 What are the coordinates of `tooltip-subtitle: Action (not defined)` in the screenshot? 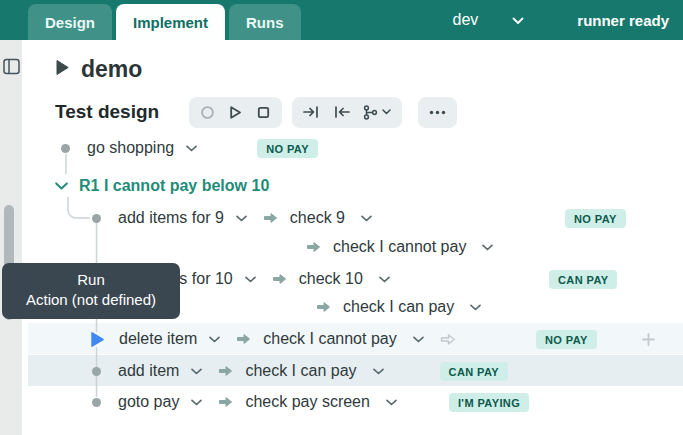 It's located at (91, 300).